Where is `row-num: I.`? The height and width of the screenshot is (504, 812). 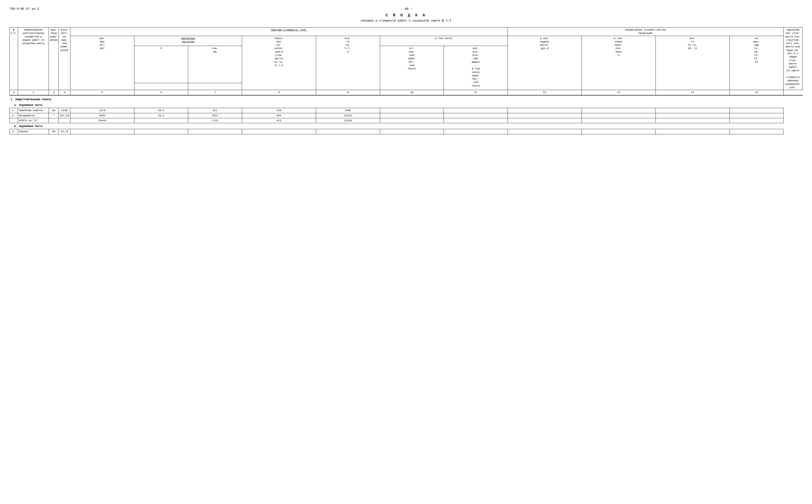
row-num: I. is located at coordinates (14, 111).